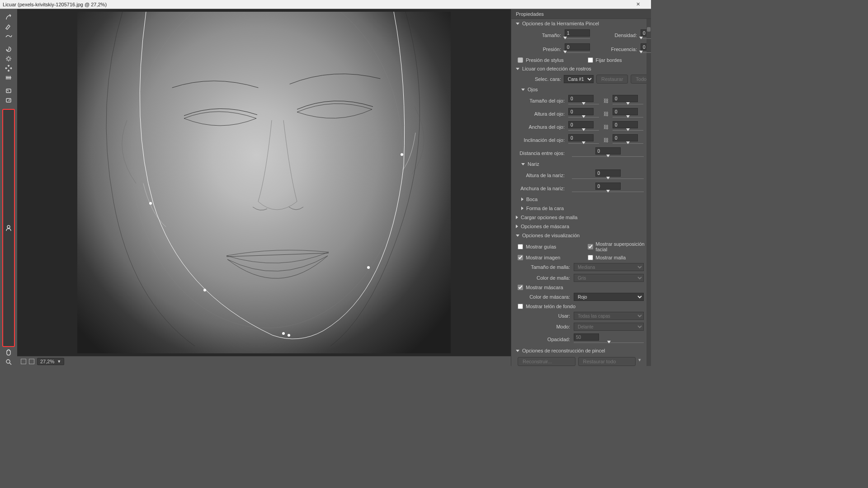  What do you see at coordinates (538, 140) in the screenshot?
I see `eye-tilt-label: Inclinación del ojo:` at bounding box center [538, 140].